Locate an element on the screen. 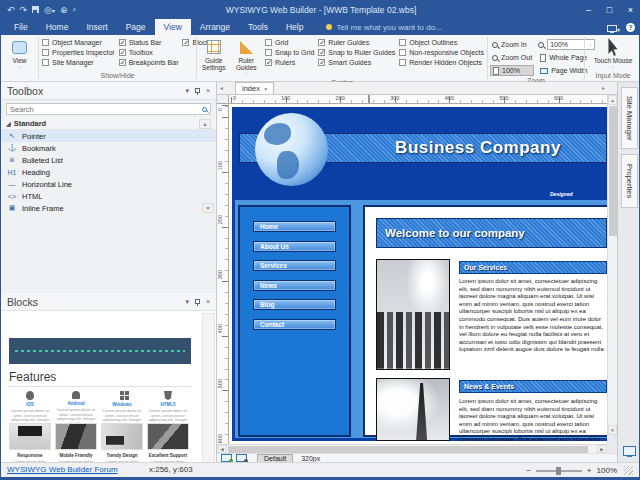 The width and height of the screenshot is (640, 480). tab-site-manager: Site Manager is located at coordinates (630, 118).